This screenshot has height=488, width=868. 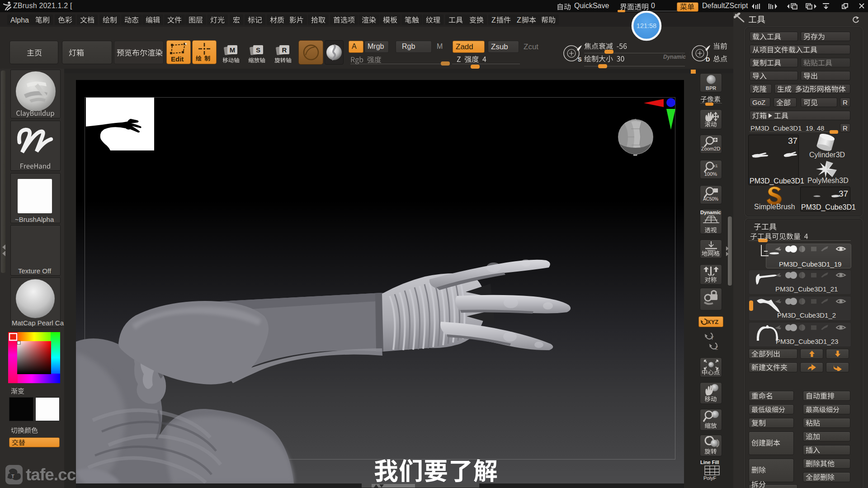 What do you see at coordinates (716, 166) in the screenshot?
I see `svg-text: x1` at bounding box center [716, 166].